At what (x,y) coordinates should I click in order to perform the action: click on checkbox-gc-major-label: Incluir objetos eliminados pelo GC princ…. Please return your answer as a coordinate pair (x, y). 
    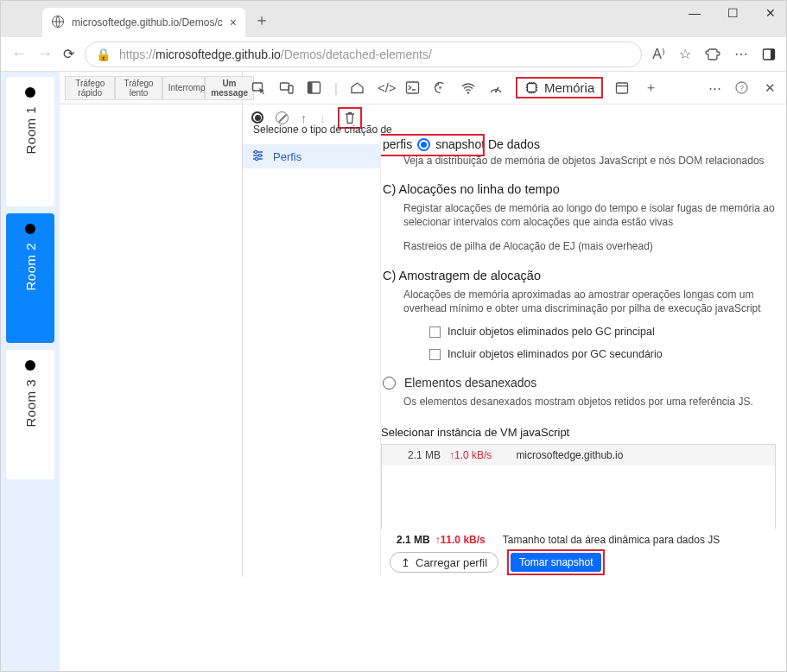
    Looking at the image, I should click on (551, 332).